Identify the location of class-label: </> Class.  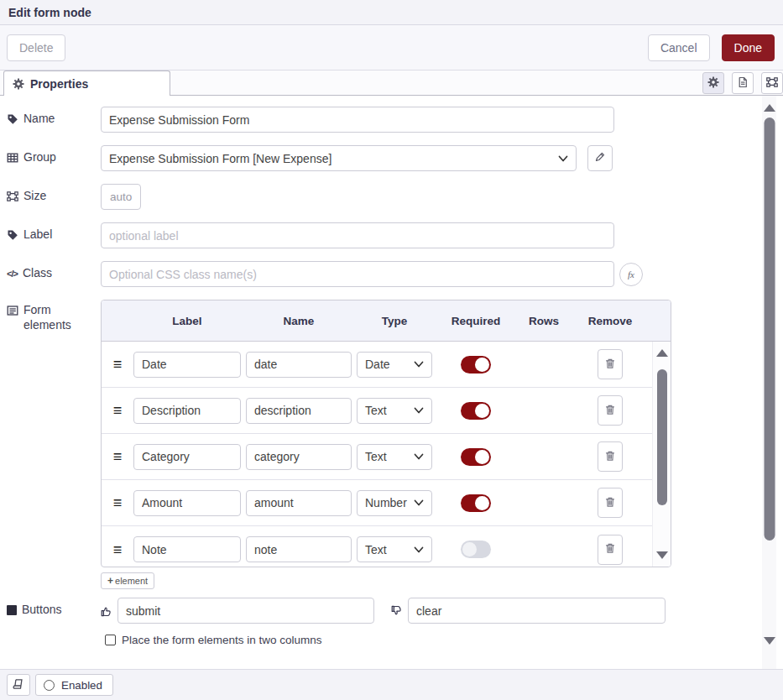
(54, 271).